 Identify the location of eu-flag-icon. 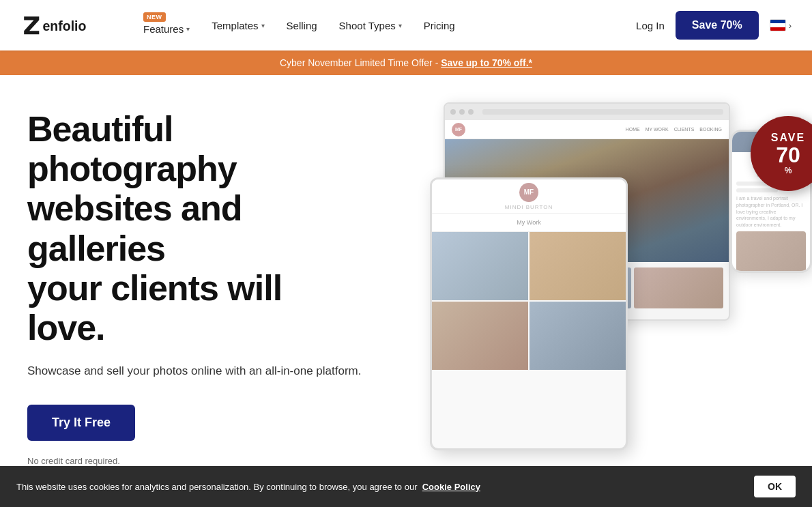
(778, 25).